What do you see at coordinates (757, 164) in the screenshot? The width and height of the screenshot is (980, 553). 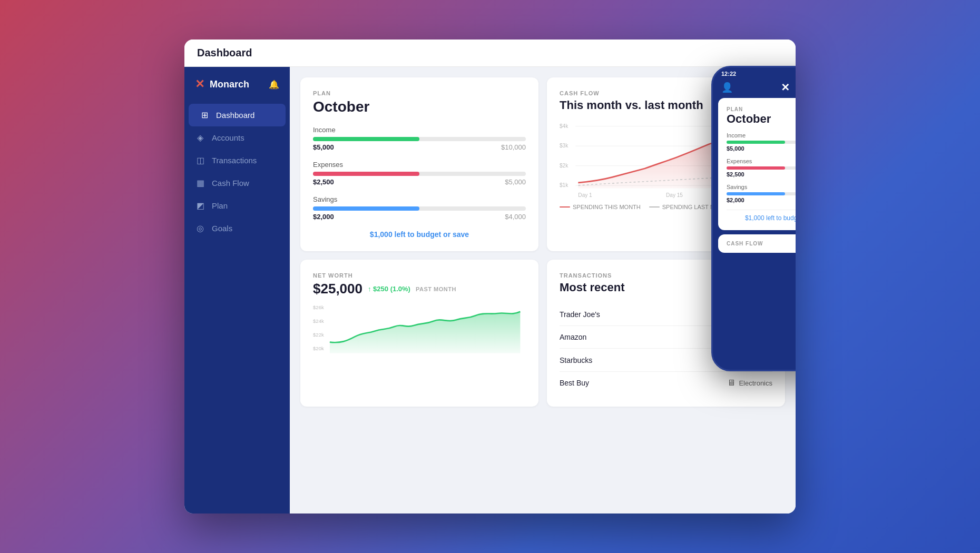 I see `phone-plan-card: PLAN October Income $5,000 $10,000 Expen…` at bounding box center [757, 164].